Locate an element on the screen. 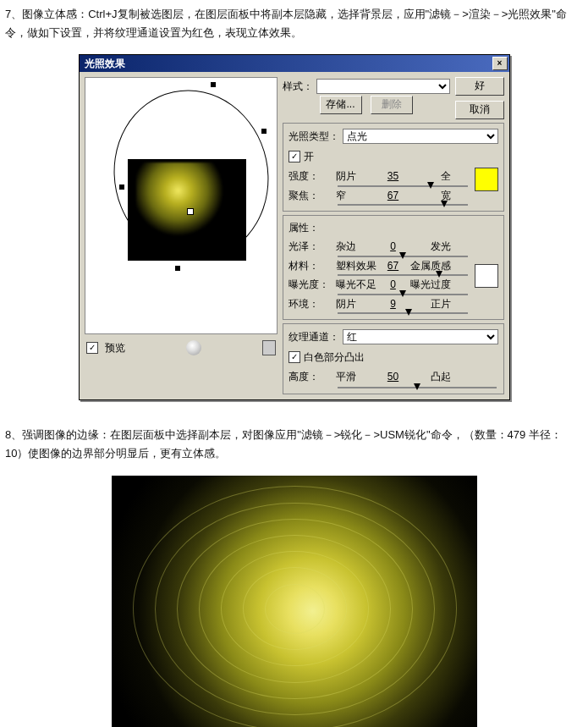 This screenshot has height=727, width=588. style-label: 样式： is located at coordinates (298, 86).